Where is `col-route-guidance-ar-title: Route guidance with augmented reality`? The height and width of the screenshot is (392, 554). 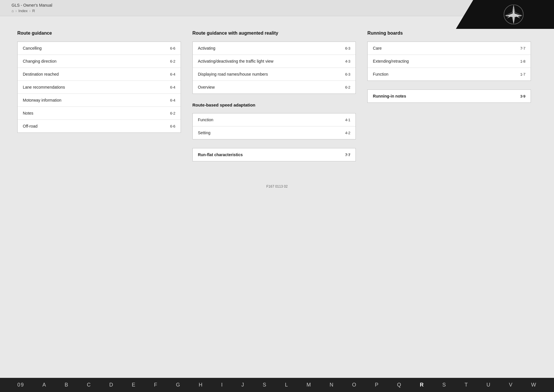 col-route-guidance-ar-title: Route guidance with augmented reality is located at coordinates (274, 33).